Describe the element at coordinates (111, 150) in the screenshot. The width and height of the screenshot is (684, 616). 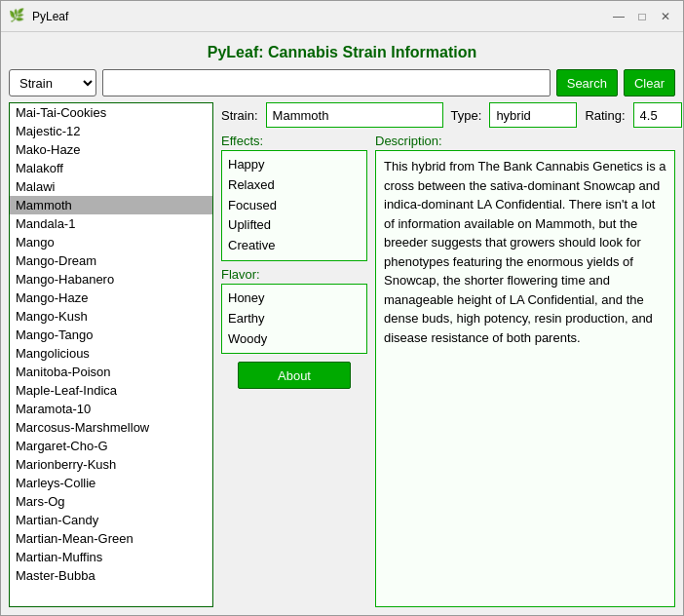
I see `list-item: Mako-Haze` at that location.